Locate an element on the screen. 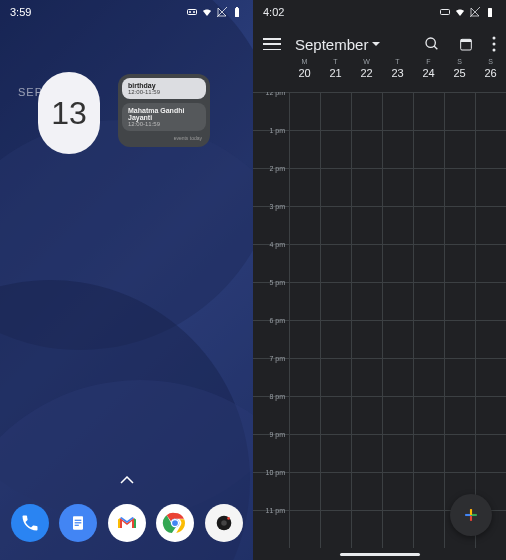 This screenshot has width=506, height=560. search-icon is located at coordinates (432, 44).